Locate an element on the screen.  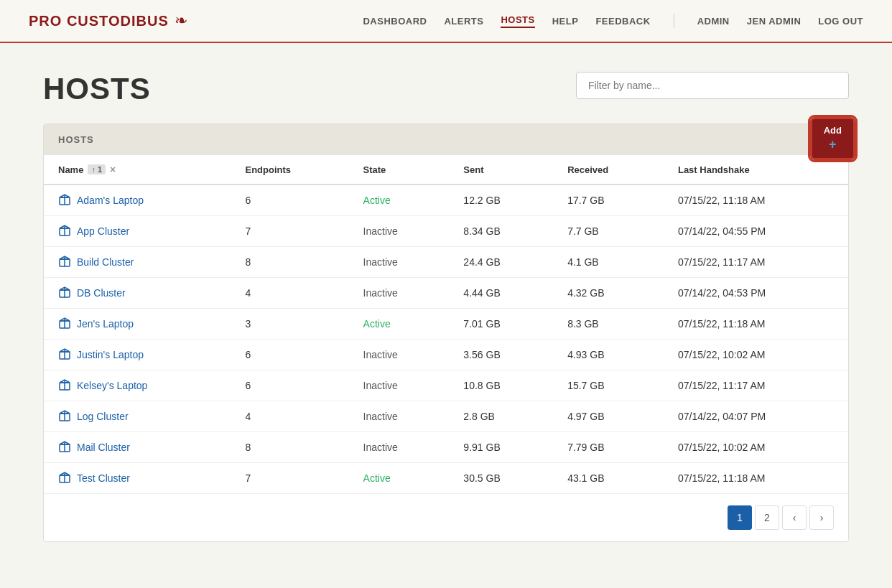
nav-logout: LOG OUT is located at coordinates (840, 22).